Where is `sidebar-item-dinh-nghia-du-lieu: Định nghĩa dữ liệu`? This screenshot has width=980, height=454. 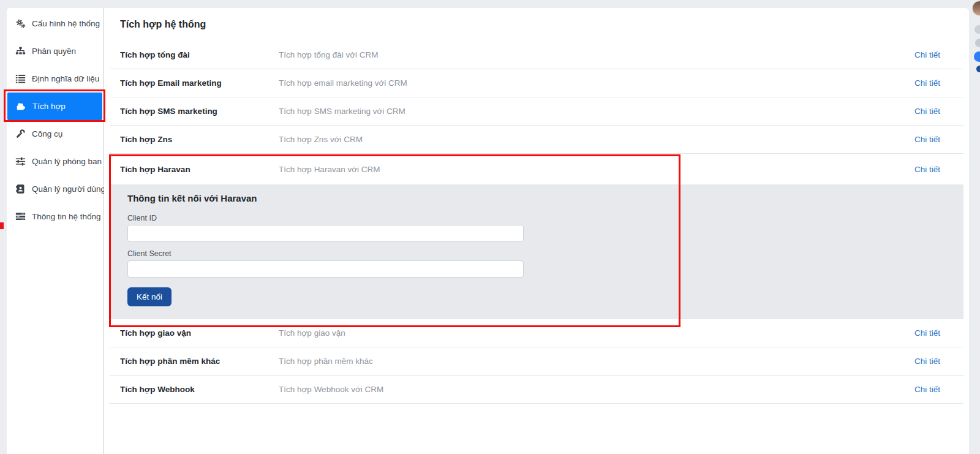
sidebar-item-dinh-nghia-du-lieu: Định nghĩa dữ liệu is located at coordinates (55, 78).